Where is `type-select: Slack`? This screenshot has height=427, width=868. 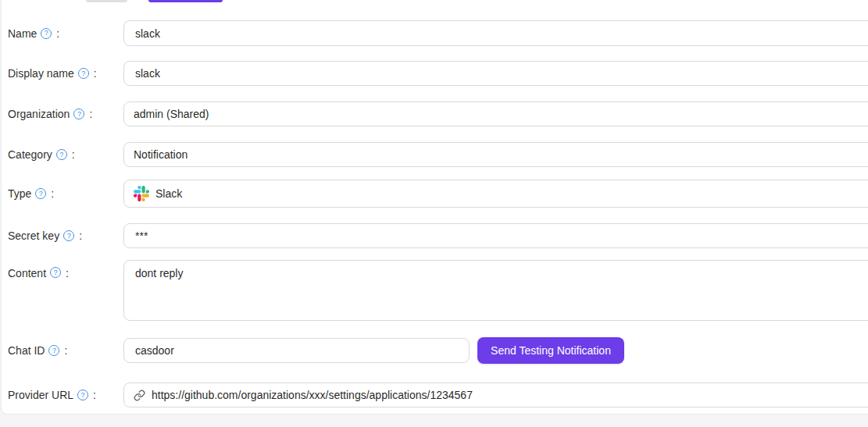
type-select: Slack is located at coordinates (495, 194).